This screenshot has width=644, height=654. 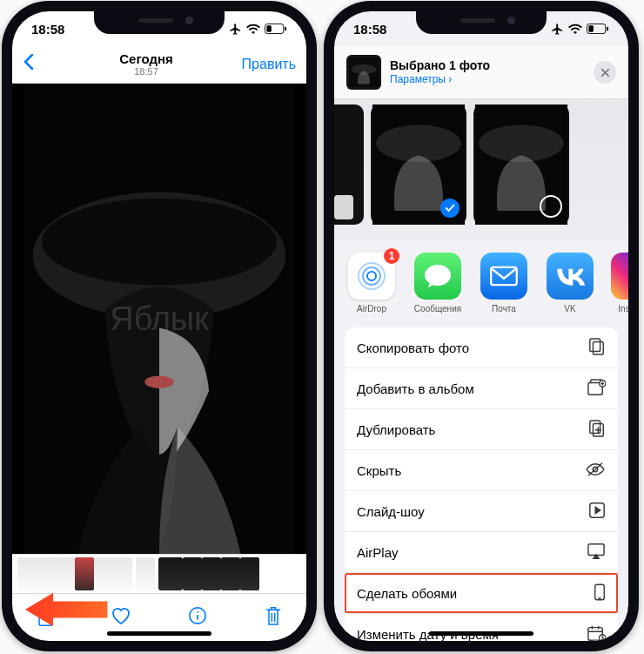 I want to click on action-set-wallpaper: Сделать обоями, so click(x=481, y=594).